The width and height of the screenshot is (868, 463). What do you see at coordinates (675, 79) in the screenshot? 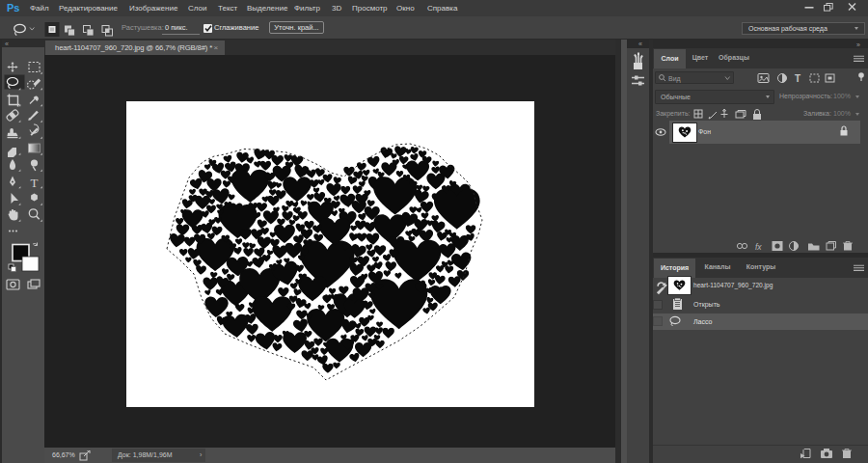
I see `svg-text: Вид` at bounding box center [675, 79].